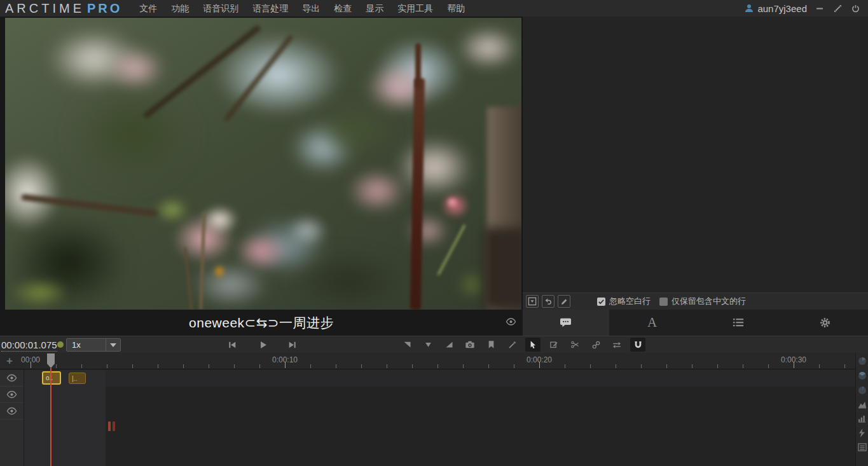 The height and width of the screenshot is (466, 868). I want to click on tab-font-style: A, so click(652, 323).